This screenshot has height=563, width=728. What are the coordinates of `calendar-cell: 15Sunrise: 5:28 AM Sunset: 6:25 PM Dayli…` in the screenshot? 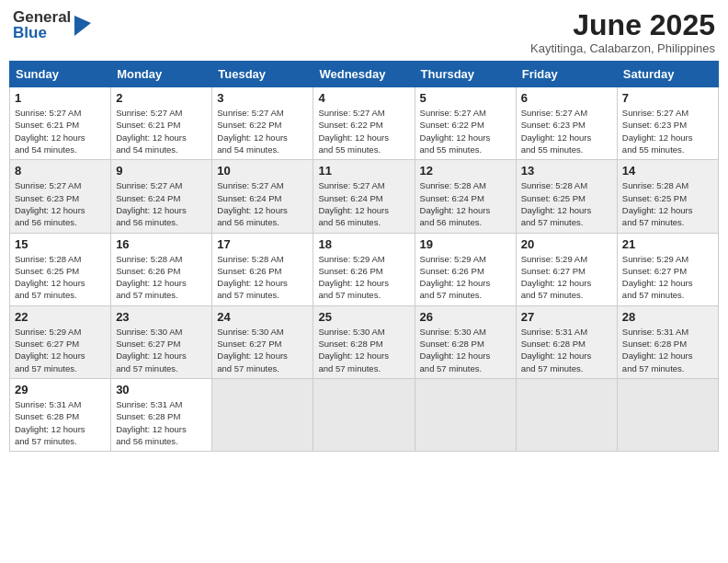 It's located at (61, 269).